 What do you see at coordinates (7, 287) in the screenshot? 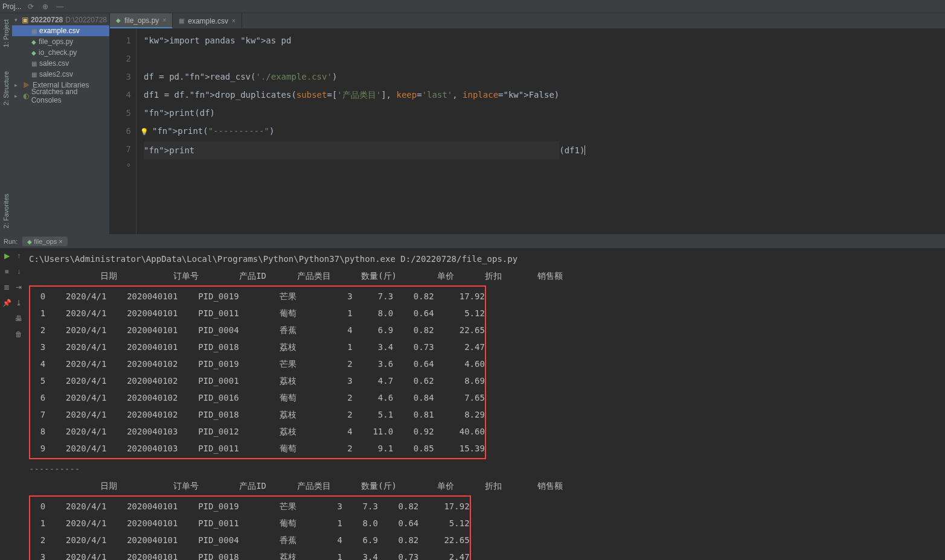
I see `layout-icon: ≣` at bounding box center [7, 287].